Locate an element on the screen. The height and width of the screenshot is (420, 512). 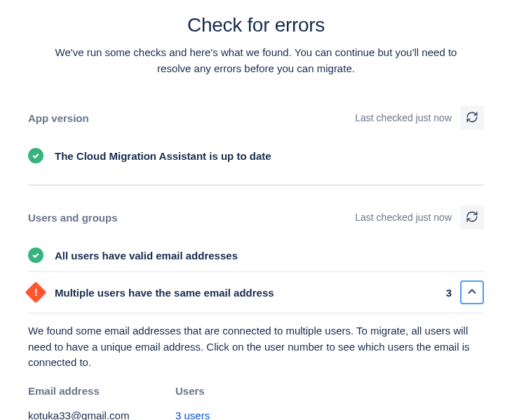
check-error-icon: ! is located at coordinates (35, 292).